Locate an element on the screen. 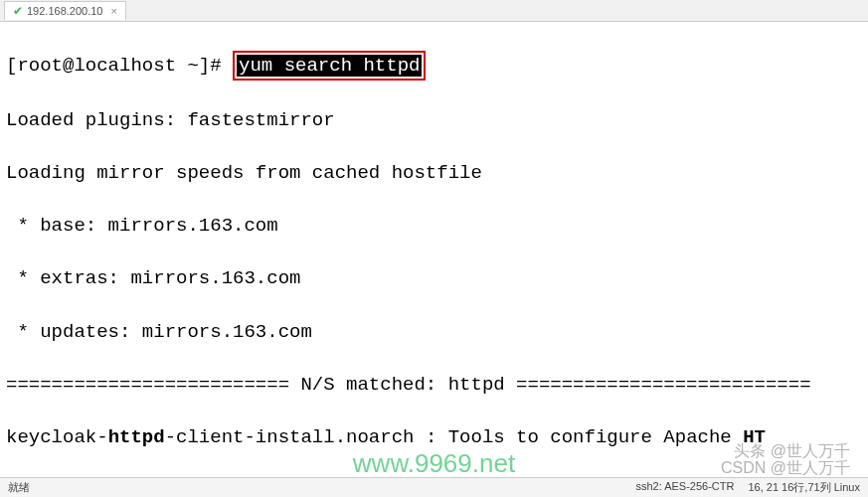 The width and height of the screenshot is (868, 497). output-line: Loading mirror speeds from cached hostfi… is located at coordinates (434, 173).